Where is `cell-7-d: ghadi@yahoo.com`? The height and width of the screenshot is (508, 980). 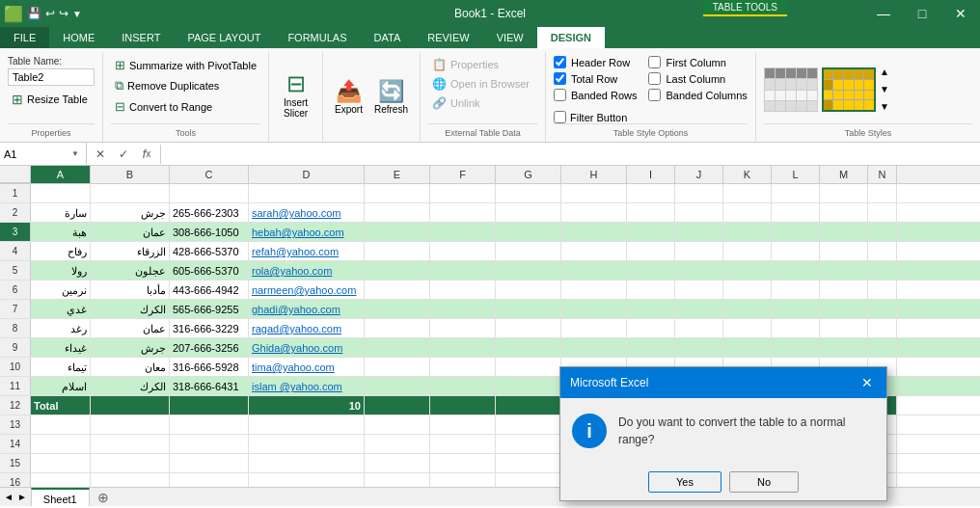
cell-7-d: ghadi@yahoo.com is located at coordinates (307, 308).